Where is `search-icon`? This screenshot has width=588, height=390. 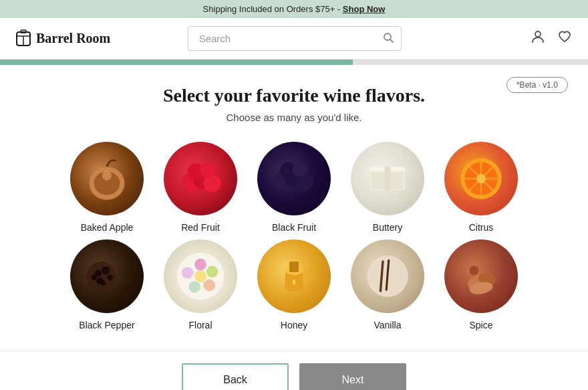 search-icon is located at coordinates (388, 39).